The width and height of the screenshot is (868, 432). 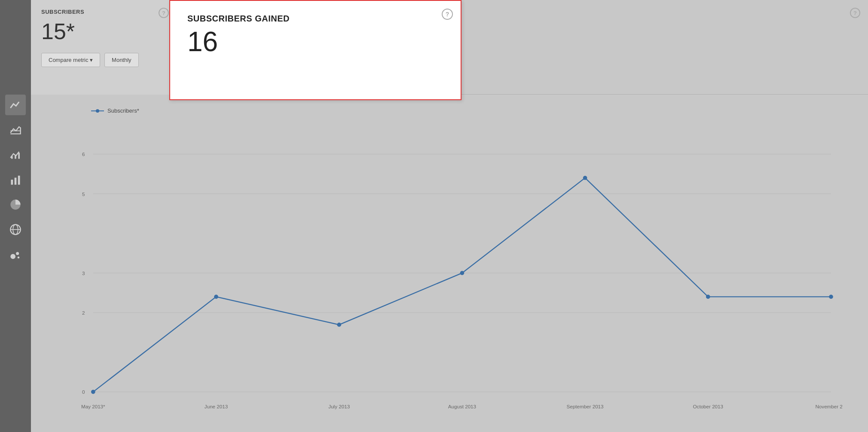 I want to click on dot-may, so click(x=93, y=392).